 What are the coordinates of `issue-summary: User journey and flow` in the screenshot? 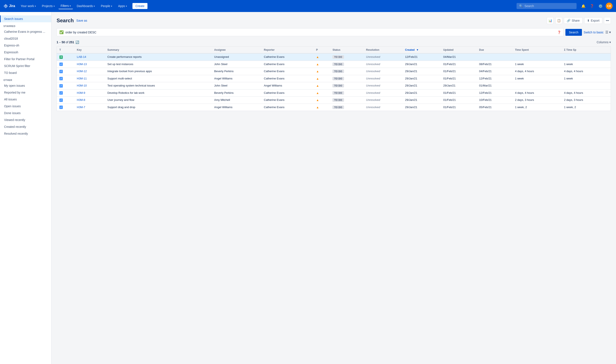 It's located at (121, 100).